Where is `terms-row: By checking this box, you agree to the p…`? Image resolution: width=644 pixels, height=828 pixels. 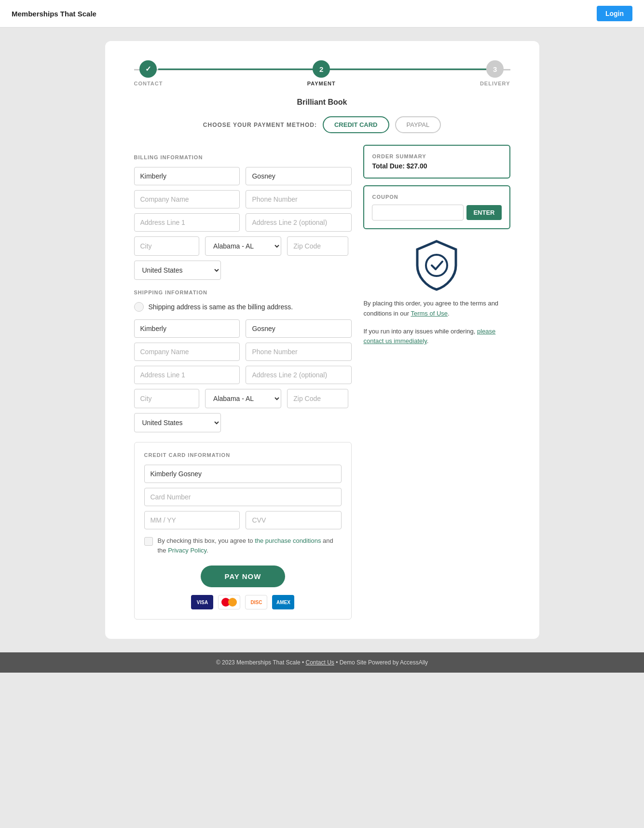 terms-row: By checking this box, you agree to the p… is located at coordinates (243, 545).